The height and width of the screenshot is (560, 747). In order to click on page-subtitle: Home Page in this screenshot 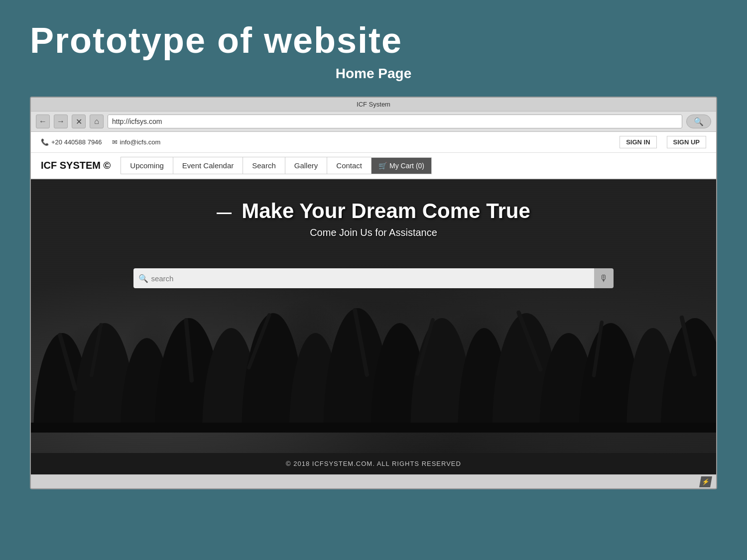, I will do `click(374, 74)`.